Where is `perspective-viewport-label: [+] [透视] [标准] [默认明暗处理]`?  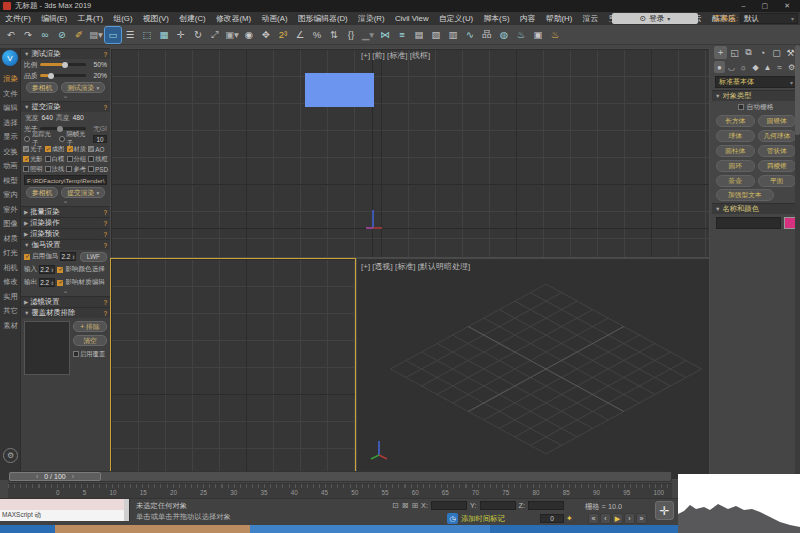 perspective-viewport-label: [+] [透视] [标准] [默认明暗处理] is located at coordinates (416, 266).